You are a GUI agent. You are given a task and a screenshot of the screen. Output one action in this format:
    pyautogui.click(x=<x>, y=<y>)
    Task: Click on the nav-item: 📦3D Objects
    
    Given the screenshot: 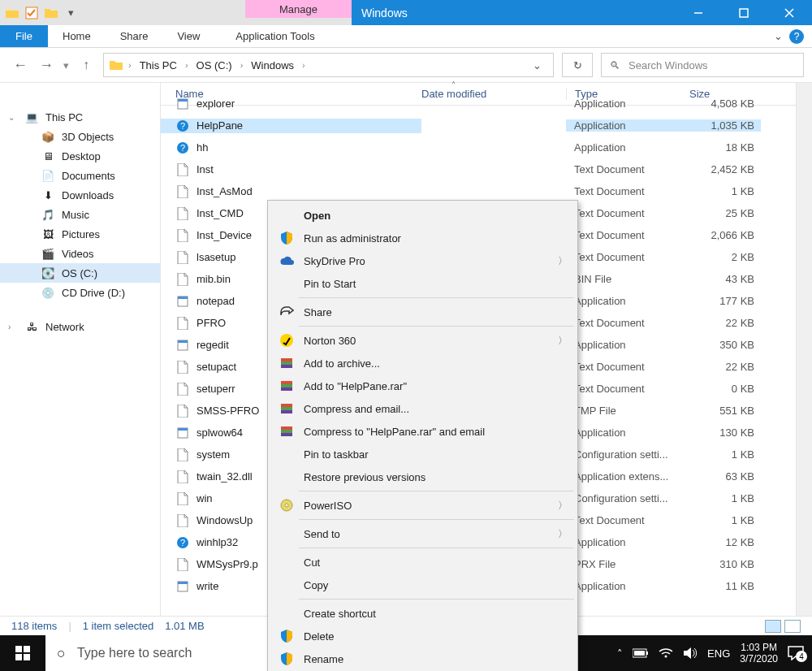 What is the action you would take?
    pyautogui.click(x=80, y=136)
    